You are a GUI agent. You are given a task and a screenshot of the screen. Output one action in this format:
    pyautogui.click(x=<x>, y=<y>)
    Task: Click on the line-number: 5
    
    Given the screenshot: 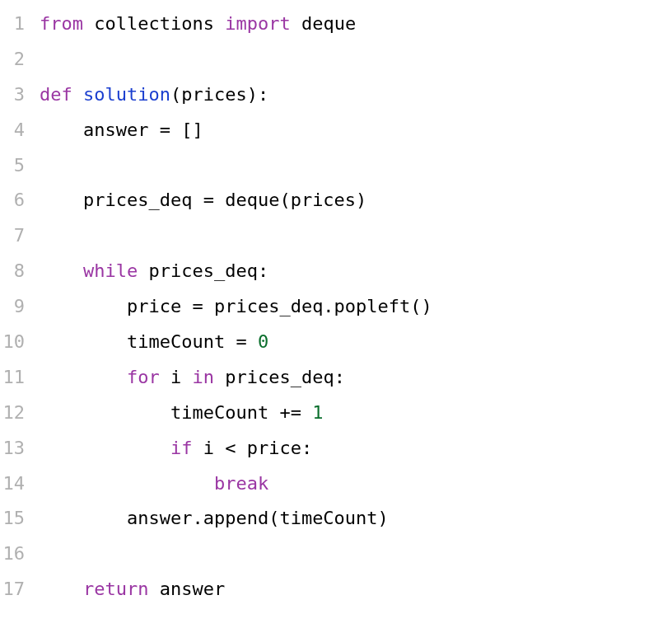 What is the action you would take?
    pyautogui.click(x=12, y=166)
    